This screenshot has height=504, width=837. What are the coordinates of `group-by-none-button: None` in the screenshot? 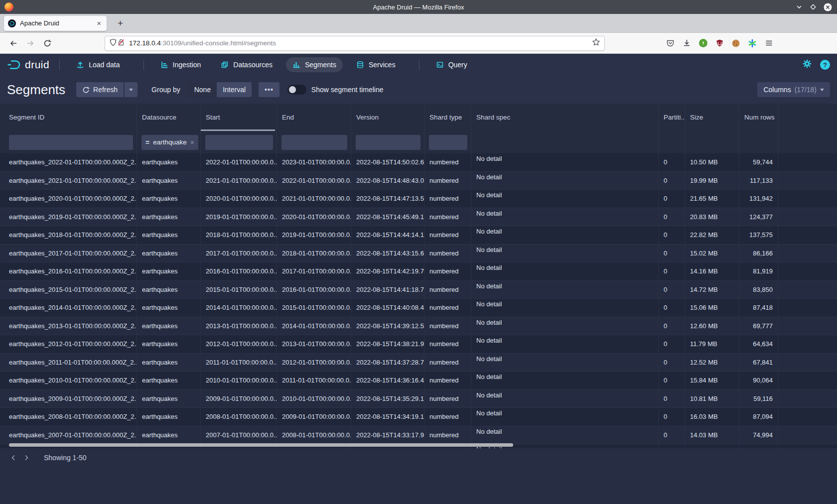 It's located at (202, 90).